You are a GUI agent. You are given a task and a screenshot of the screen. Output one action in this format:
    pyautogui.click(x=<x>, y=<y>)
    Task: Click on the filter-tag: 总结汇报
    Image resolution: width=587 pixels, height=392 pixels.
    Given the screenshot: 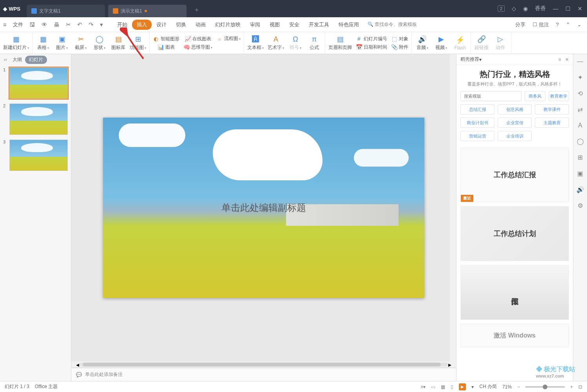 What is the action you would take?
    pyautogui.click(x=477, y=109)
    